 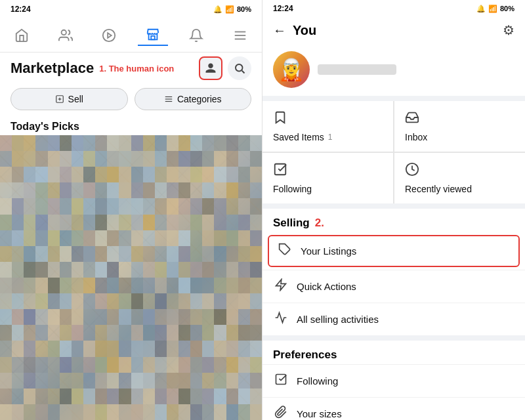 What do you see at coordinates (131, 100) in the screenshot?
I see `action-row: Sell Categories` at bounding box center [131, 100].